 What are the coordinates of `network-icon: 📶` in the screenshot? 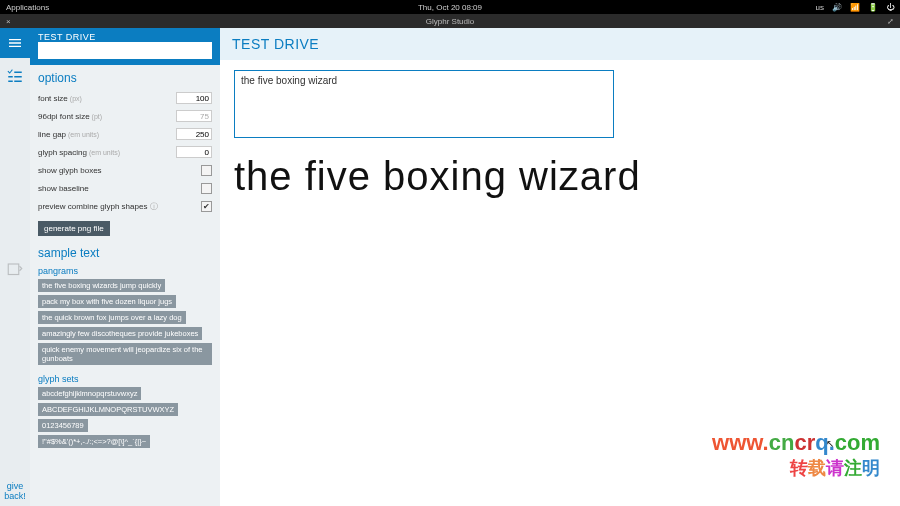 It's located at (855, 8).